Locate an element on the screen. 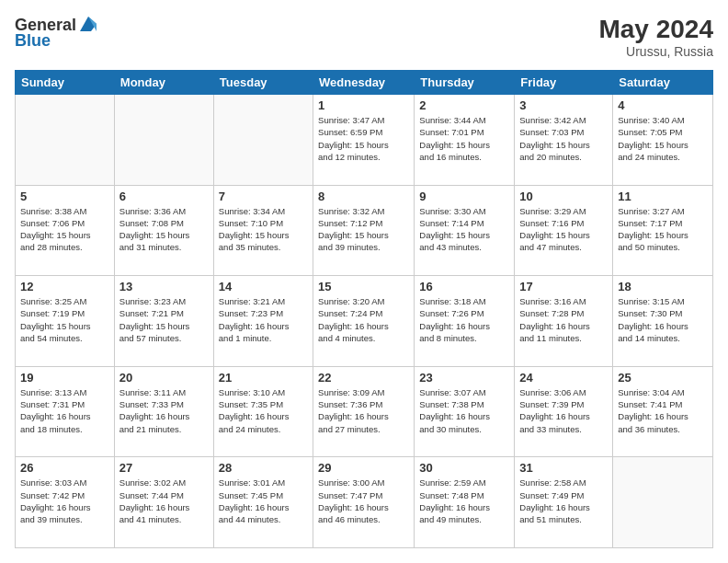 The height and width of the screenshot is (563, 728). day-number: 5 is located at coordinates (64, 197).